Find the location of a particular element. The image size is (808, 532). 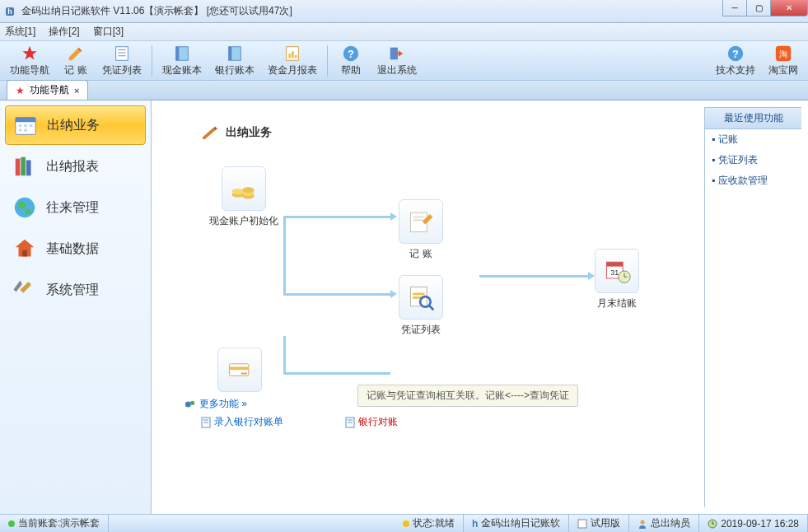

toolbar-help: ? 帮助 is located at coordinates (351, 61).